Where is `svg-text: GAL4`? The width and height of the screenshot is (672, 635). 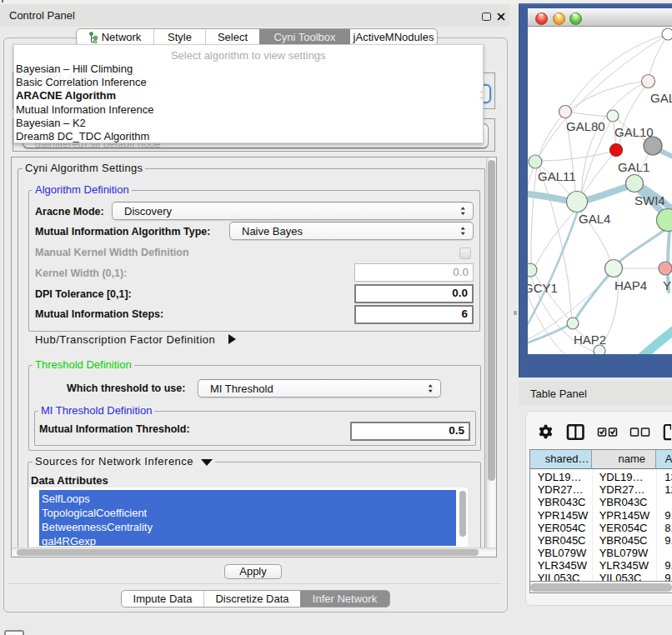 svg-text: GAL4 is located at coordinates (594, 218).